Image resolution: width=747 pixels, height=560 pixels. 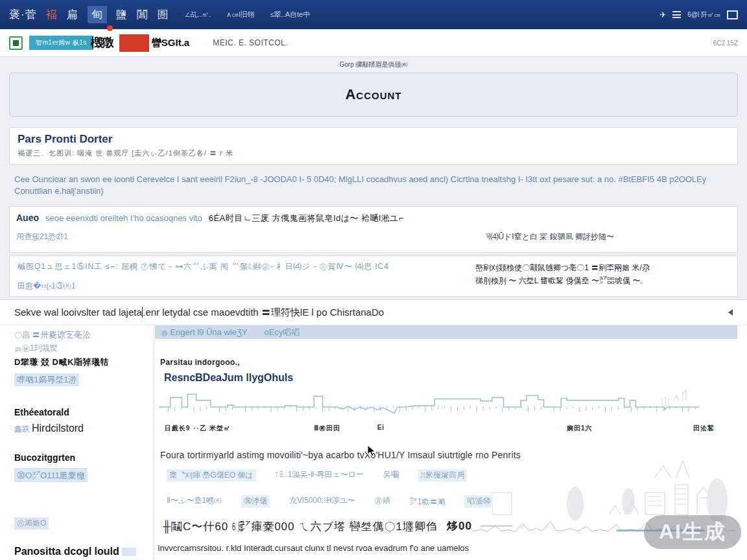 What do you see at coordinates (204, 332) in the screenshot?
I see `tab-main: ◎ Engert l9 Ūna wleƷY` at bounding box center [204, 332].